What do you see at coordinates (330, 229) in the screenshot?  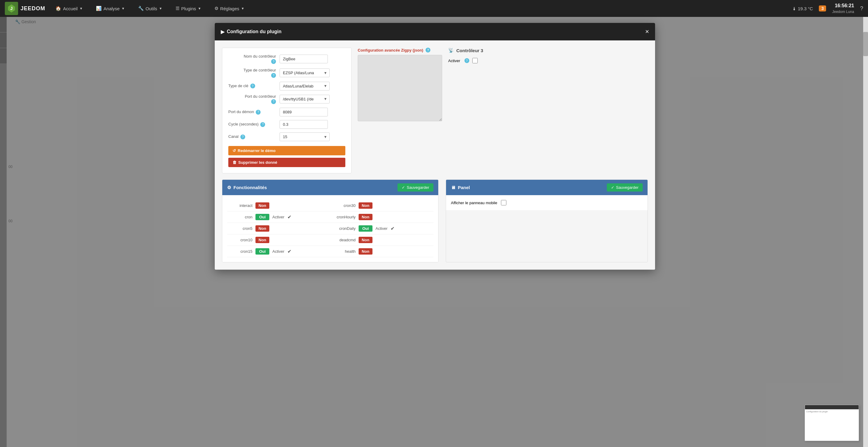 I see `fonctionnalites-body: interact Non cron Oui Activer ✔` at bounding box center [330, 229].